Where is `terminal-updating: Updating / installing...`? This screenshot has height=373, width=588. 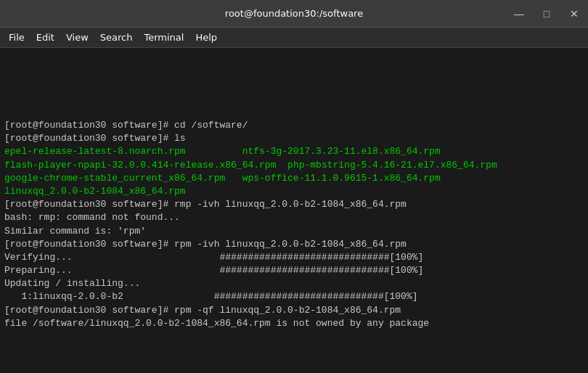 terminal-updating: Updating / installing... is located at coordinates (294, 284).